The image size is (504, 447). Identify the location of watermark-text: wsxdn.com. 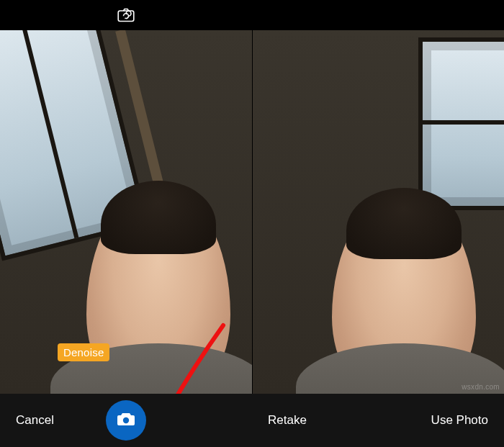
(481, 387).